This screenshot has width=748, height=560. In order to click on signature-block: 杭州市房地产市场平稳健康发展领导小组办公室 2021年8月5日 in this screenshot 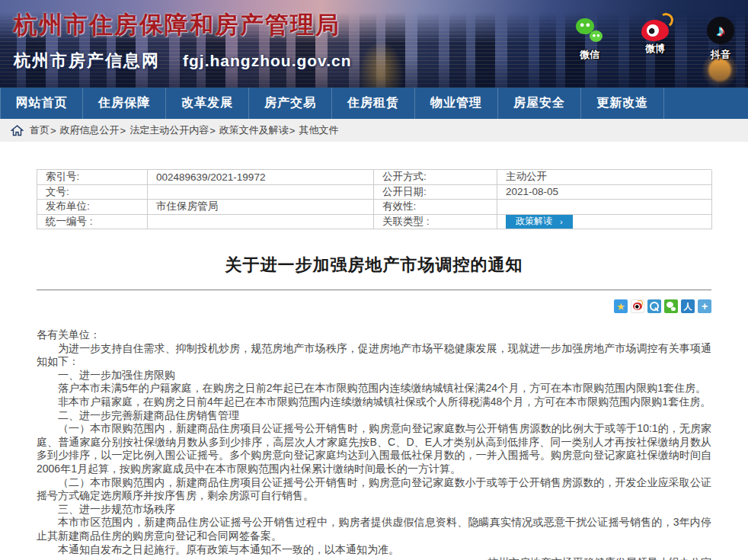, I will do `click(374, 558)`.